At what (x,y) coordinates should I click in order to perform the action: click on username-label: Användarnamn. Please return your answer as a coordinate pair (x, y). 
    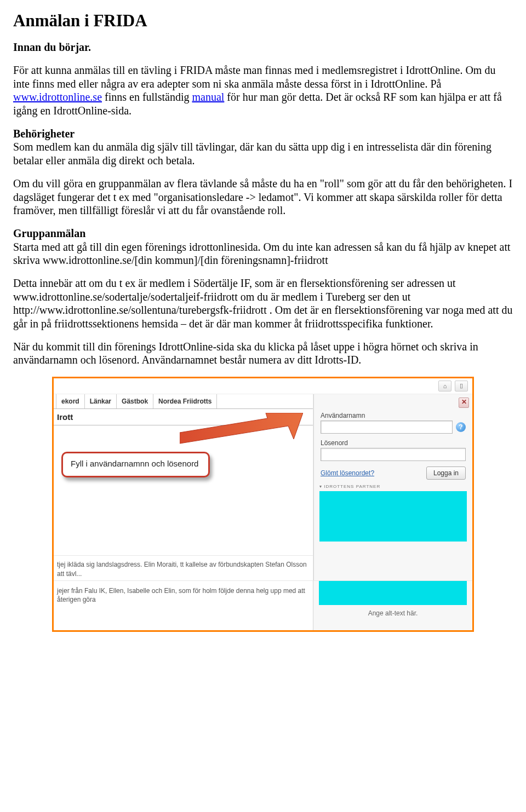
    Looking at the image, I should click on (393, 416).